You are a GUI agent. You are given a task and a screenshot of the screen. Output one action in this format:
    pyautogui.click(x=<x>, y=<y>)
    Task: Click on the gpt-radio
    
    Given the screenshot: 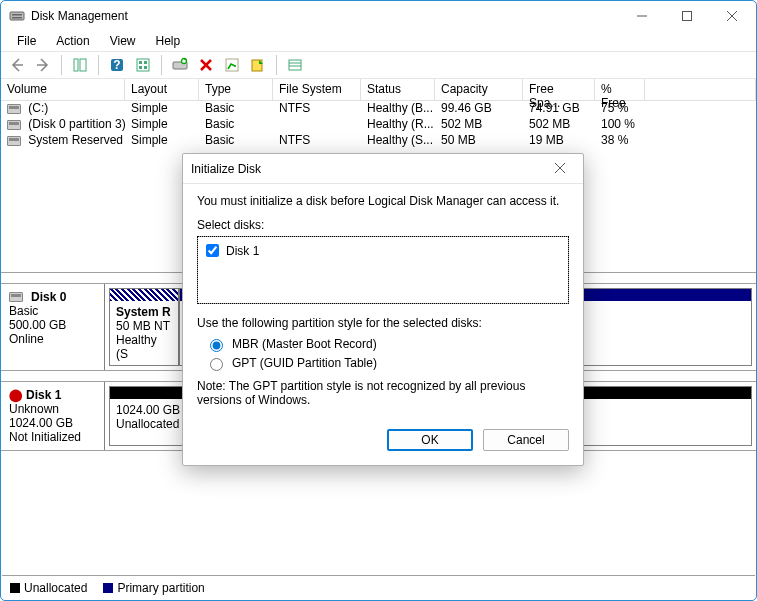 What is the action you would take?
    pyautogui.click(x=216, y=364)
    